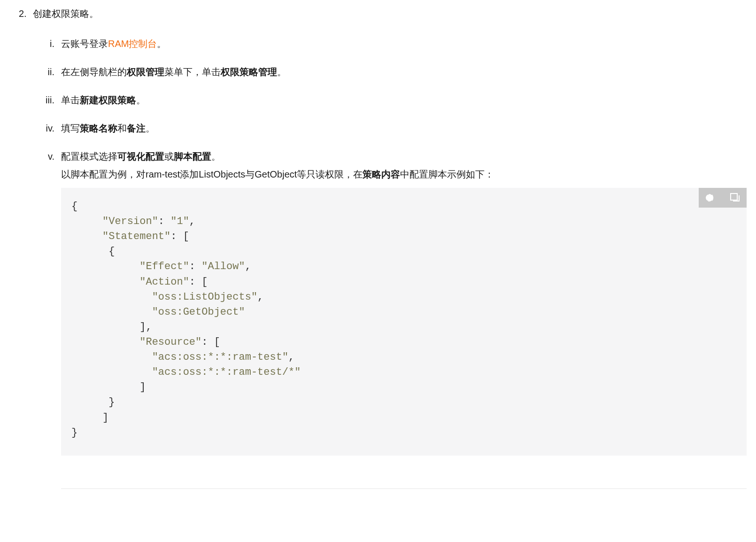  I want to click on bold-policy-name: 策略名称, so click(99, 128).